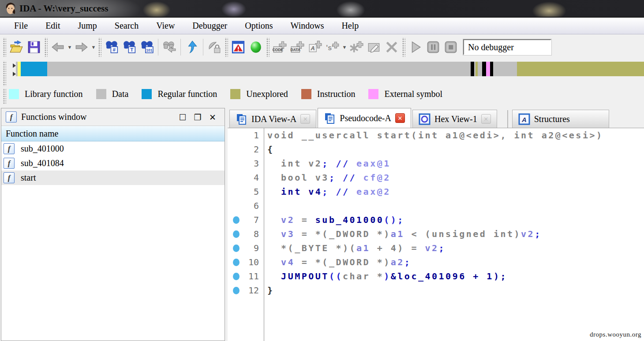 The image size is (644, 341). I want to click on code-line-3: 3 int v2; // eax@1, so click(436, 163).